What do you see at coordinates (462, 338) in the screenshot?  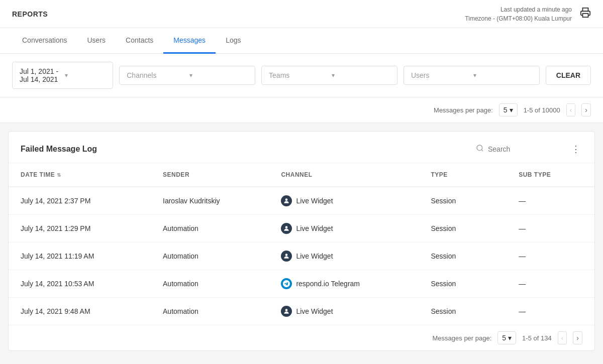 I see `bottom-messages-per-page-label: Messages per page:` at bounding box center [462, 338].